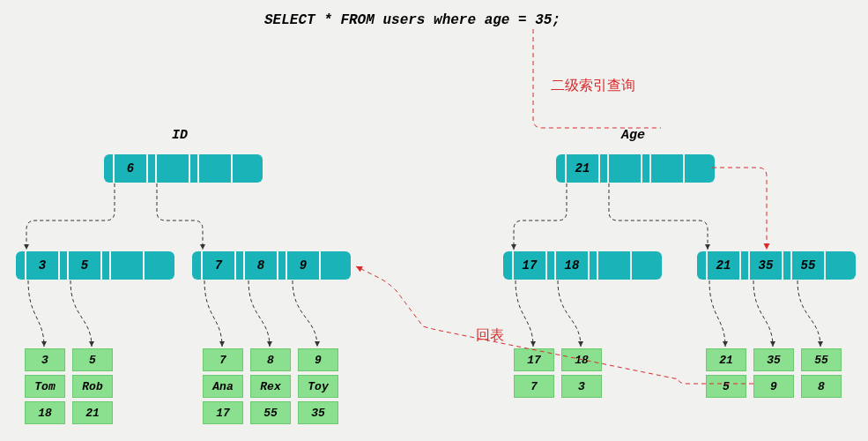  Describe the element at coordinates (45, 386) in the screenshot. I see `id-leaf-col: 3 Tom 18` at that location.